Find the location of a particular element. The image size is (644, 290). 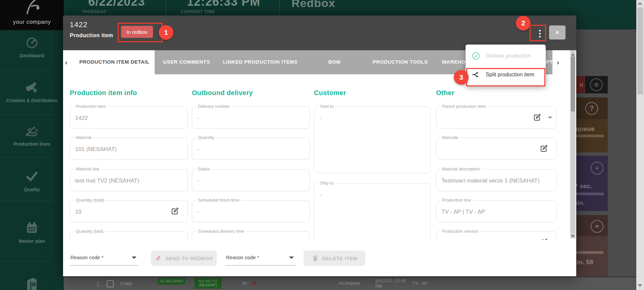

field-label: Status is located at coordinates (204, 169).